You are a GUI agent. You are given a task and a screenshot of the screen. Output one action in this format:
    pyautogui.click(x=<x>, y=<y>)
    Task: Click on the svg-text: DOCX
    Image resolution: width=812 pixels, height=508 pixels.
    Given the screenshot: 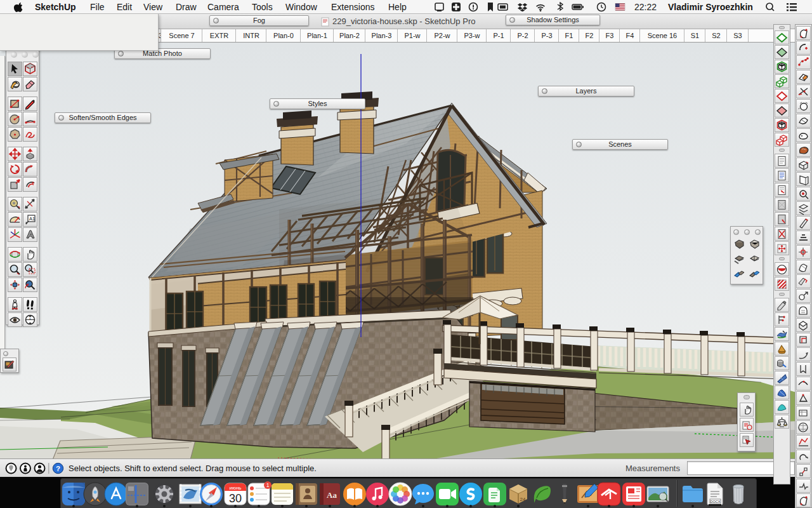 What is the action you would take?
    pyautogui.click(x=716, y=502)
    